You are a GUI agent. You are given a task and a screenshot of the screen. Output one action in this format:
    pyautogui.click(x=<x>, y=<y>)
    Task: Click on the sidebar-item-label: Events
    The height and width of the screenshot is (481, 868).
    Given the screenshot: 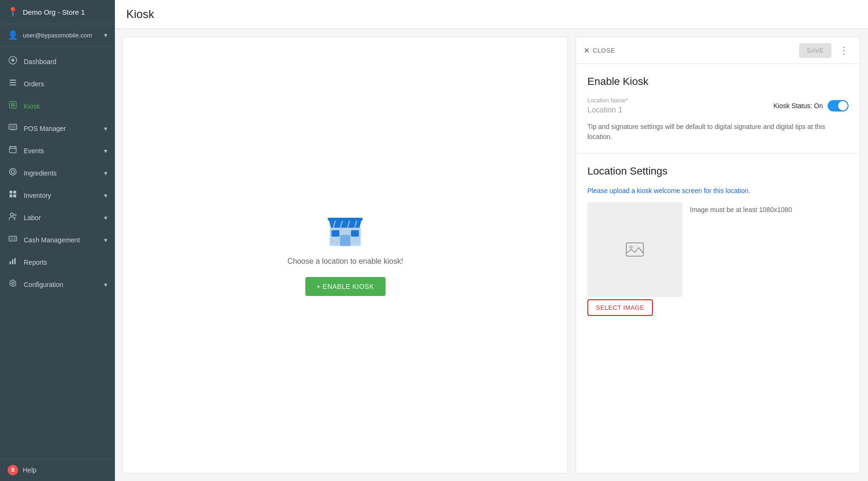 What is the action you would take?
    pyautogui.click(x=61, y=151)
    